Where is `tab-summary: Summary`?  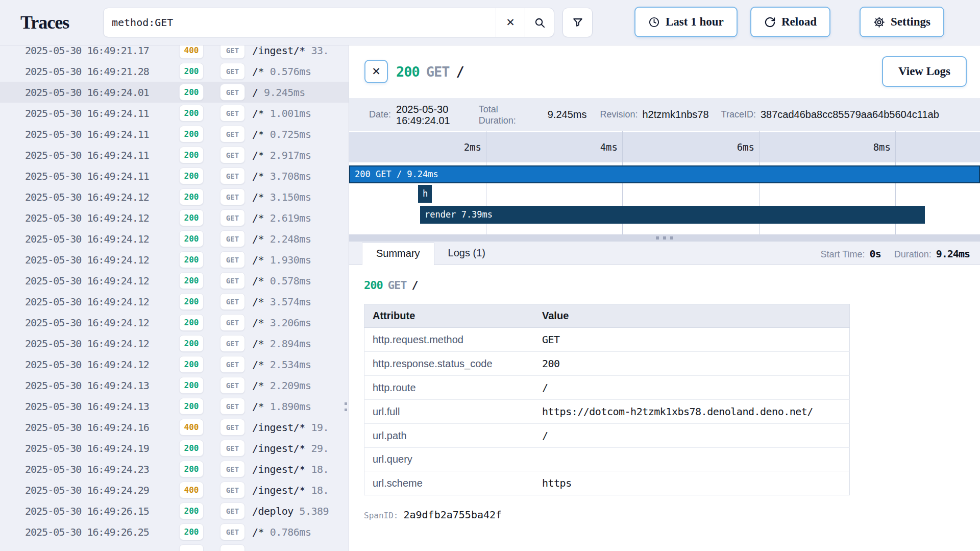 tab-summary: Summary is located at coordinates (398, 254).